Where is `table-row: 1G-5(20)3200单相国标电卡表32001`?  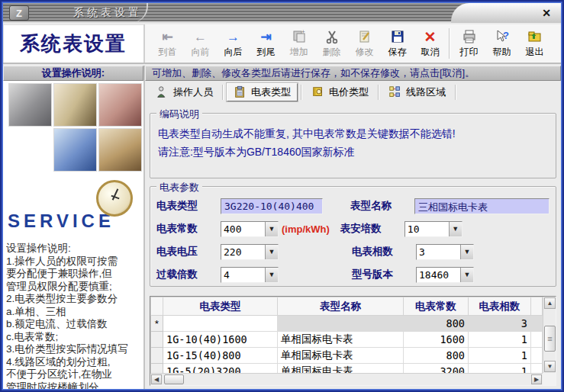
table-row: 1G-5(20)3200单相国标电卡表32001 is located at coordinates (346, 369).